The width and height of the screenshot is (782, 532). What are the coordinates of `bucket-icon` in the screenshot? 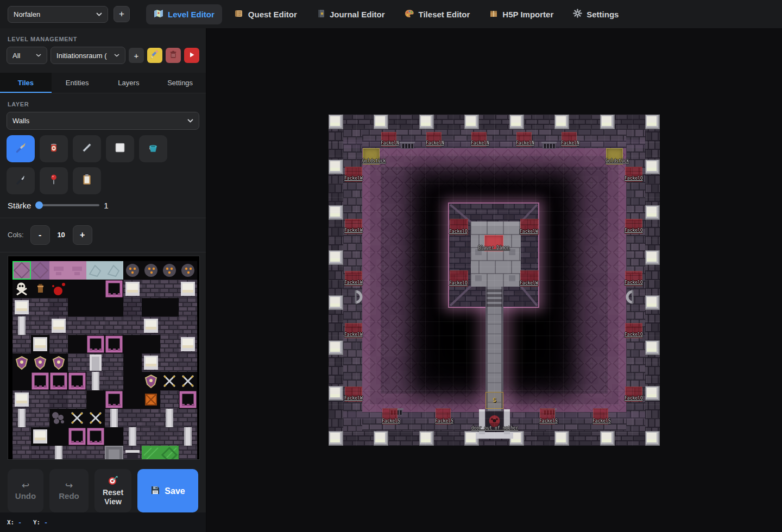 It's located at (153, 149).